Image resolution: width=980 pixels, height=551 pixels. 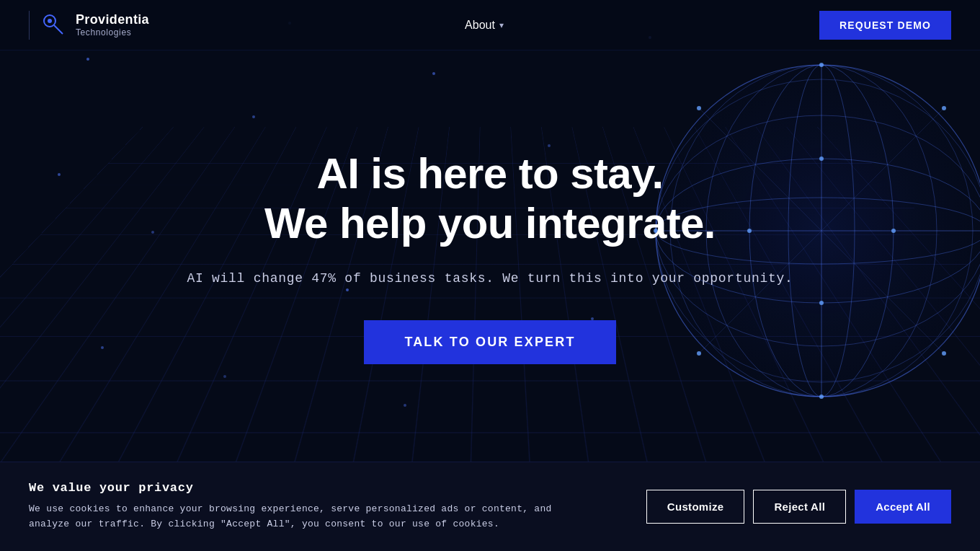 What do you see at coordinates (480, 25) in the screenshot?
I see `about-label: About` at bounding box center [480, 25].